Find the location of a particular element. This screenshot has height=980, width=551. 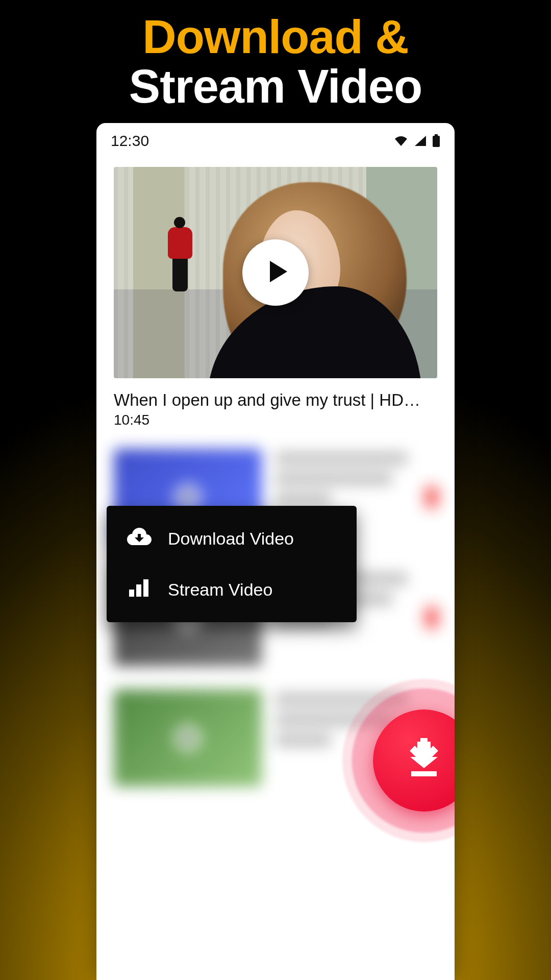

battery-icon is located at coordinates (436, 141).